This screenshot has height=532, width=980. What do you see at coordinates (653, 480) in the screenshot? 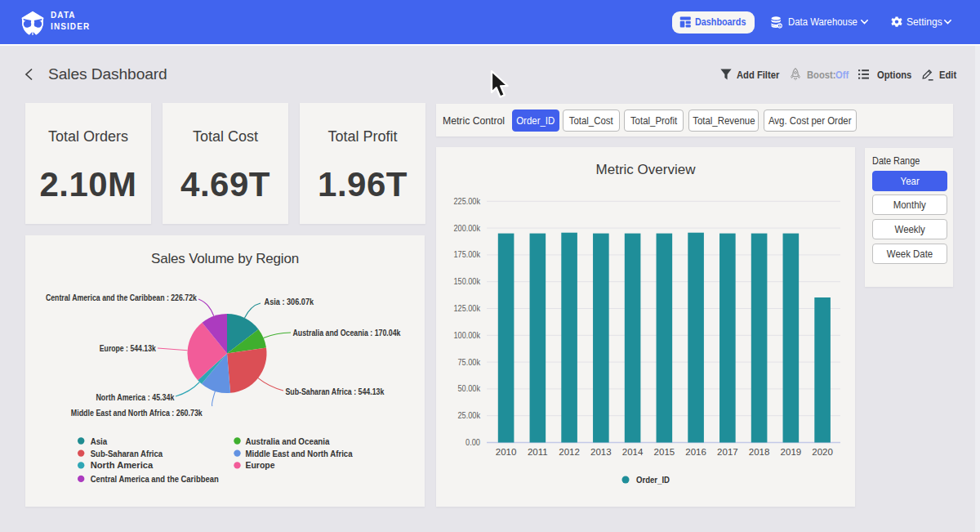
I see `svg-text: Order_ID` at bounding box center [653, 480].